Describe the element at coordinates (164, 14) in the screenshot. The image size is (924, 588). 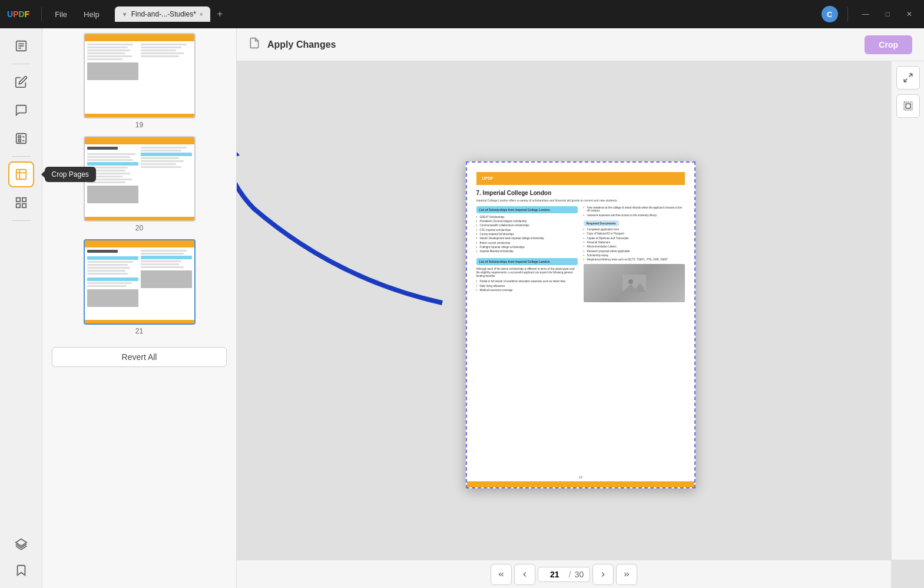
I see `tab-title: Find-and-...-Studies*` at that location.